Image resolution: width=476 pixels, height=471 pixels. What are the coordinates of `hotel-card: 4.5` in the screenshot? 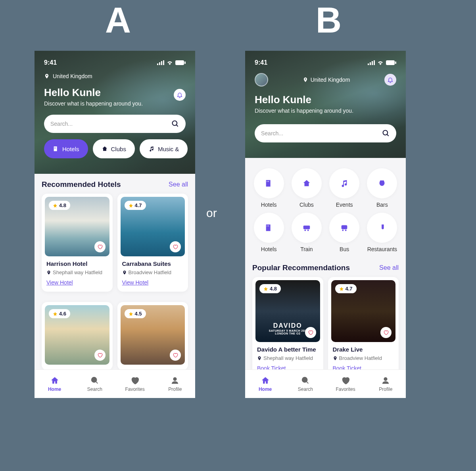 It's located at (153, 336).